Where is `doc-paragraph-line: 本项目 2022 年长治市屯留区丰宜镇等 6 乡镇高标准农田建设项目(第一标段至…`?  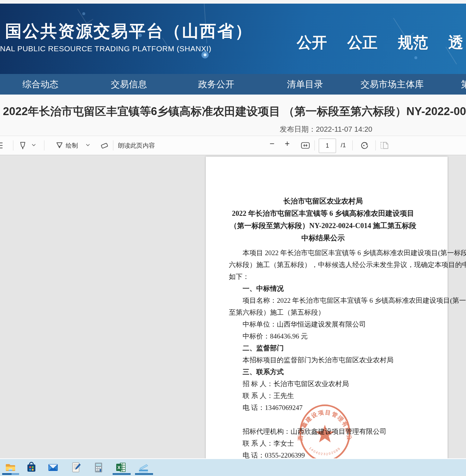 doc-paragraph-line: 本项目 2022 年长治市屯留区丰宜镇等 6 乡镇高标准农田建设项目(第一标段至… is located at coordinates (323, 253).